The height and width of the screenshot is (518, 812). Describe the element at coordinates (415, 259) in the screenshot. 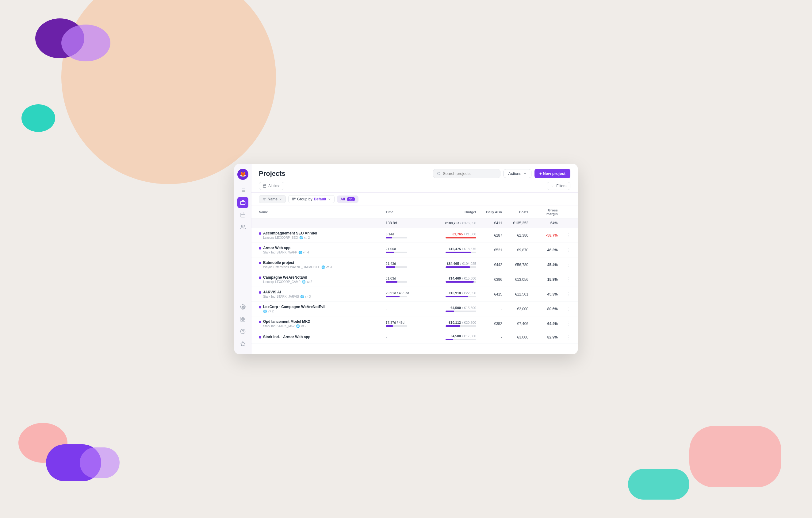

I see `main-content: Projects Actions + New project` at that location.